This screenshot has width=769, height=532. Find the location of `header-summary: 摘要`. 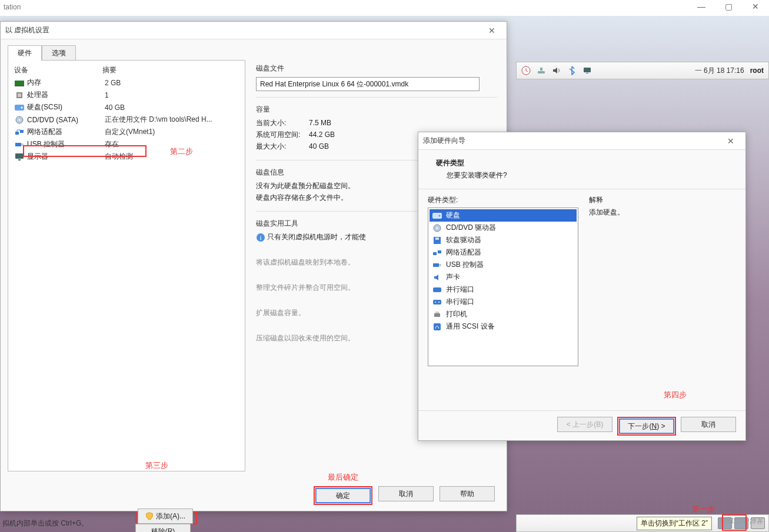

header-summary: 摘要 is located at coordinates (171, 71).